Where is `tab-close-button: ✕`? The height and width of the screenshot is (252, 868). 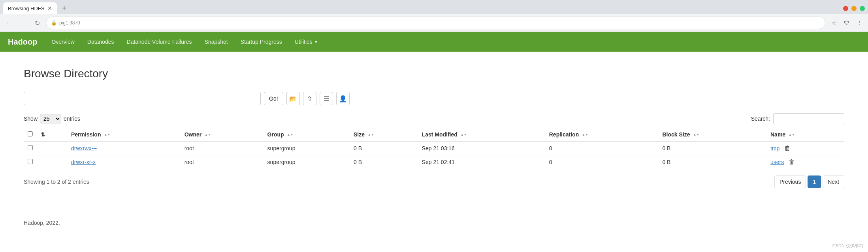
tab-close-button: ✕ is located at coordinates (50, 8).